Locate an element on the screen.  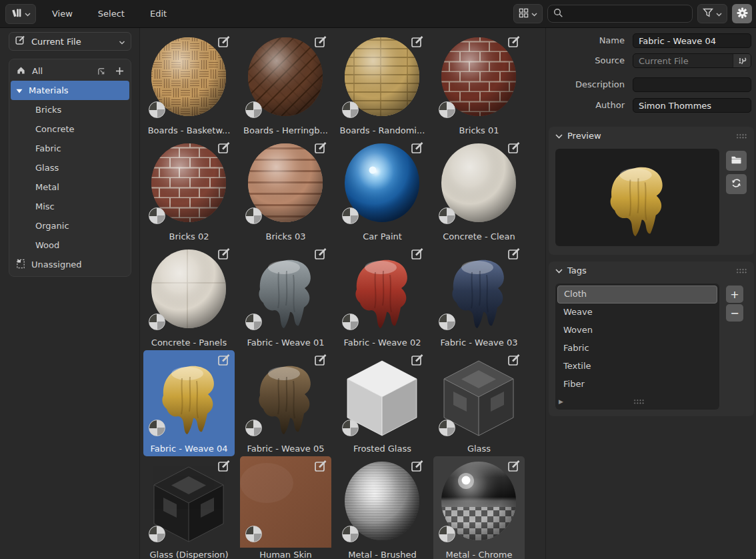
catalog-item-fabric: Fabric is located at coordinates (70, 148).